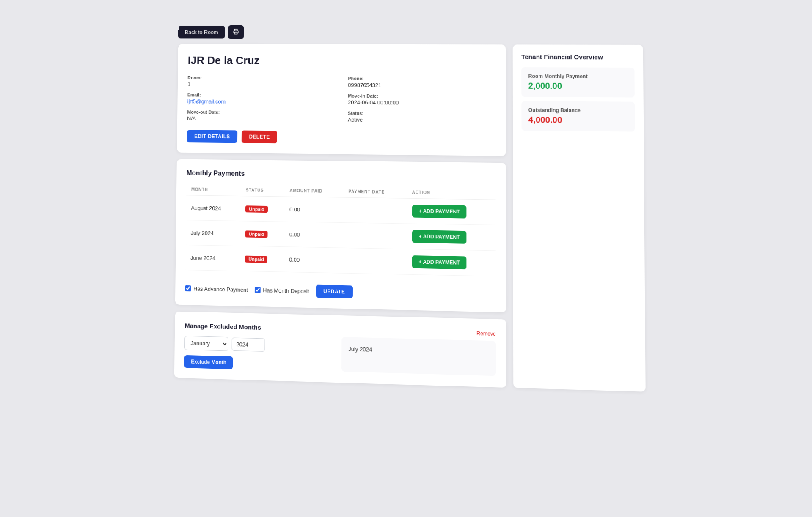  What do you see at coordinates (286, 290) in the screenshot?
I see `has-deposit-label: Has Month Deposit` at bounding box center [286, 290].